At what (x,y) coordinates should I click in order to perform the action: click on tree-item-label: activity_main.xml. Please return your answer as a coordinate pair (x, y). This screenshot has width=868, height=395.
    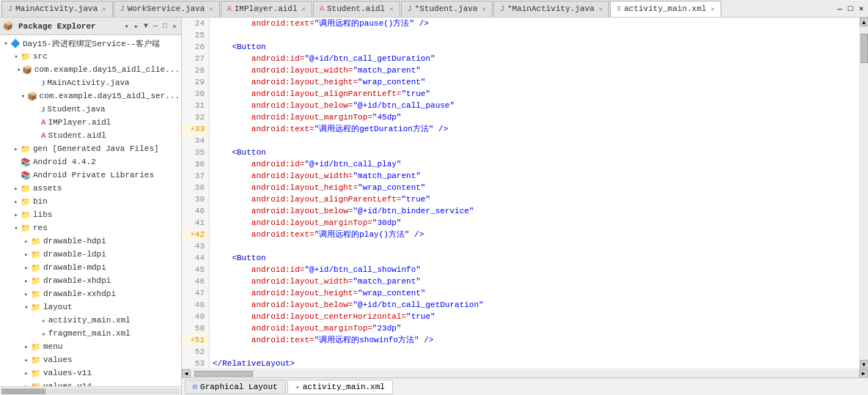
    Looking at the image, I should click on (89, 320).